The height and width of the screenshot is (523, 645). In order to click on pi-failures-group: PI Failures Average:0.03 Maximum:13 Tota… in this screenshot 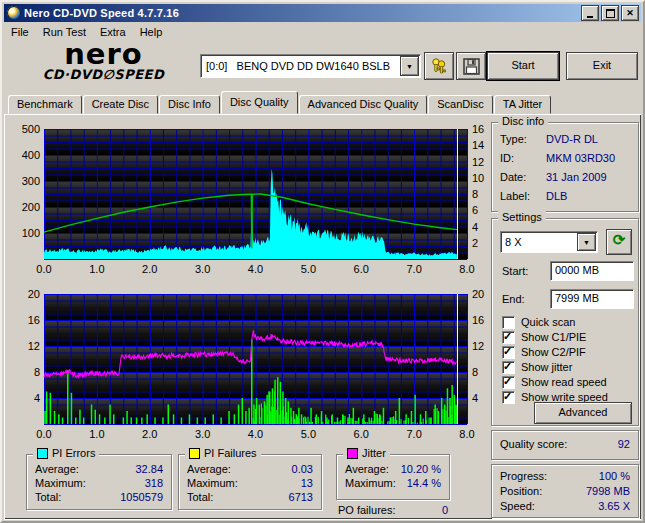, I will do `click(250, 482)`.